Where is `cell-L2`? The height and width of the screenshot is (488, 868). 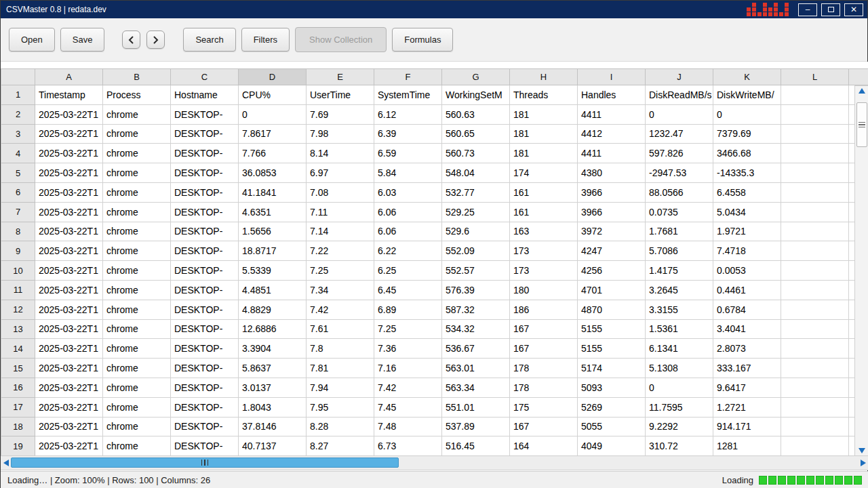
cell-L2 is located at coordinates (815, 114).